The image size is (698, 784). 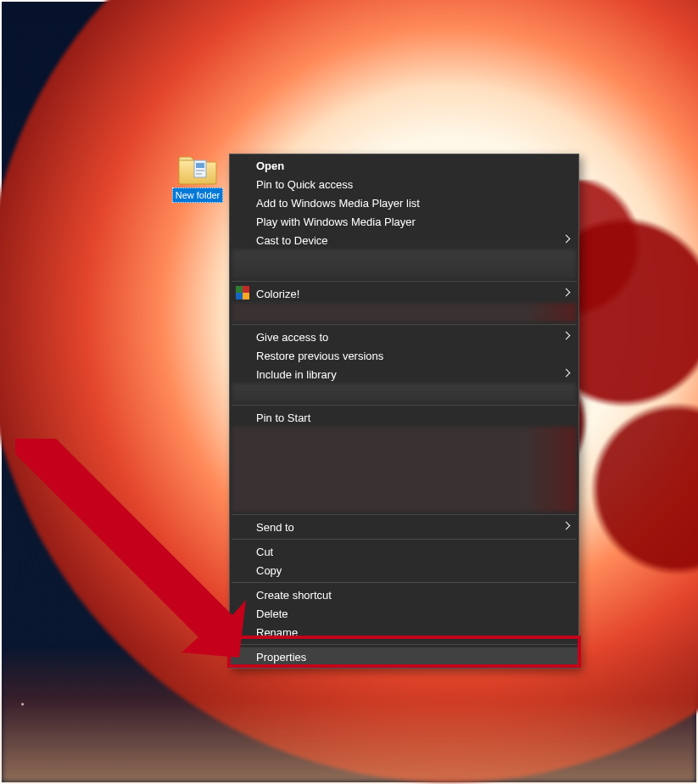 I want to click on menu-colorize-label: Colorize!, so click(x=278, y=294).